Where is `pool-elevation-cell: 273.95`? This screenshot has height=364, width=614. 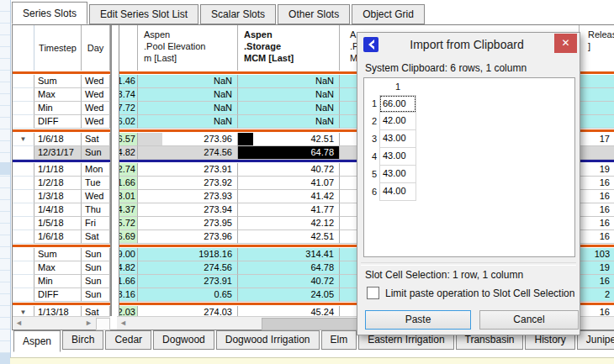
pool-elevation-cell: 273.95 is located at coordinates (188, 224).